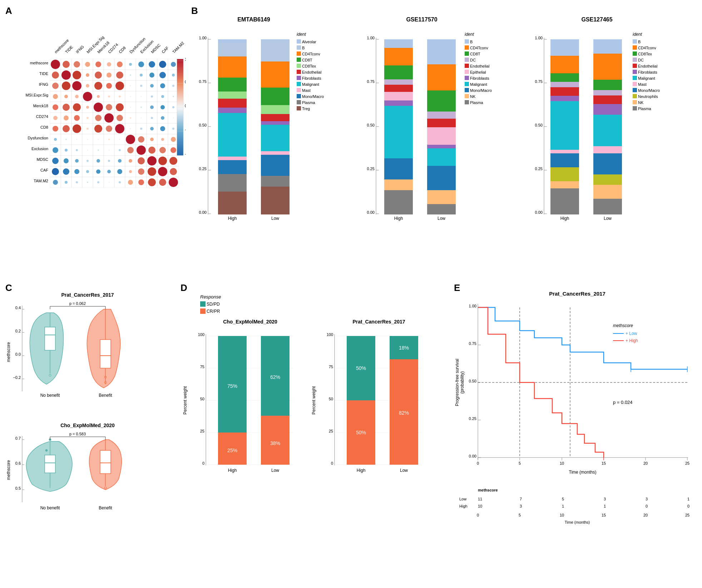 The width and height of the screenshot is (702, 588). Describe the element at coordinates (604, 463) in the screenshot. I see `svg-text: 15` at that location.